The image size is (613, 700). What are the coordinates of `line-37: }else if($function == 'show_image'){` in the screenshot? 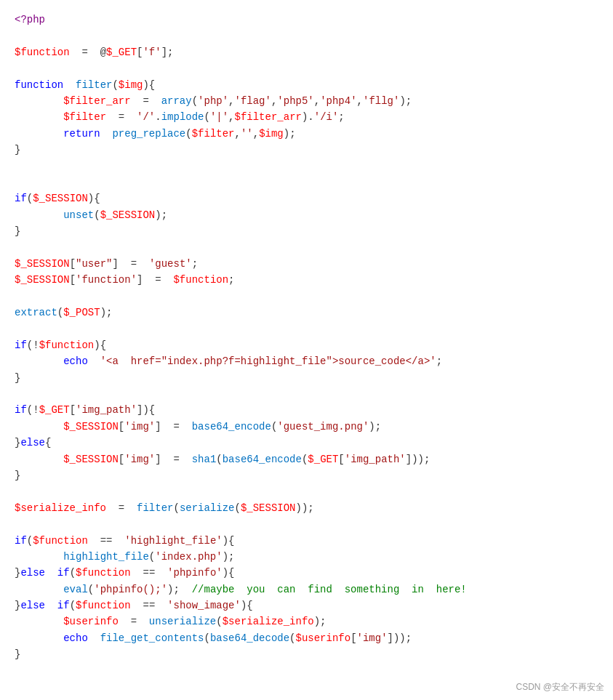 It's located at (307, 606).